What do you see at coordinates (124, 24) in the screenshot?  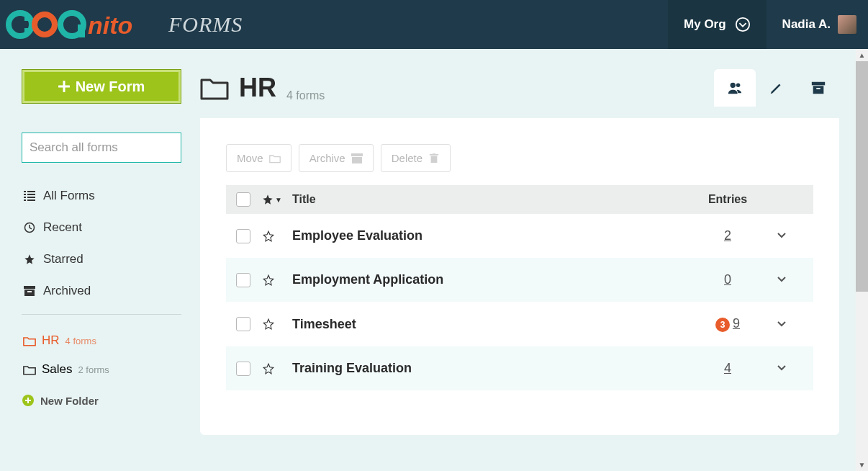 I see `brand-logo: nito FORMS` at bounding box center [124, 24].